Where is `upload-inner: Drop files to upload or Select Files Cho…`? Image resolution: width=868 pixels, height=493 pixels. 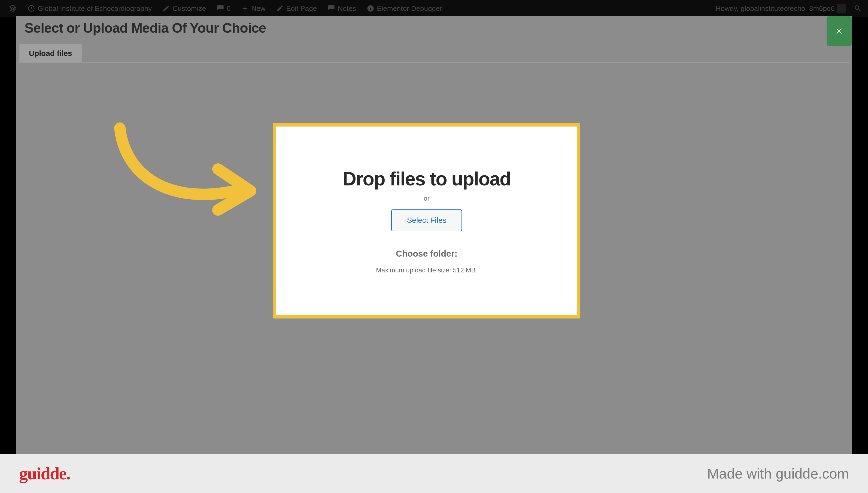 upload-inner: Drop files to upload or Select Files Cho… is located at coordinates (426, 221).